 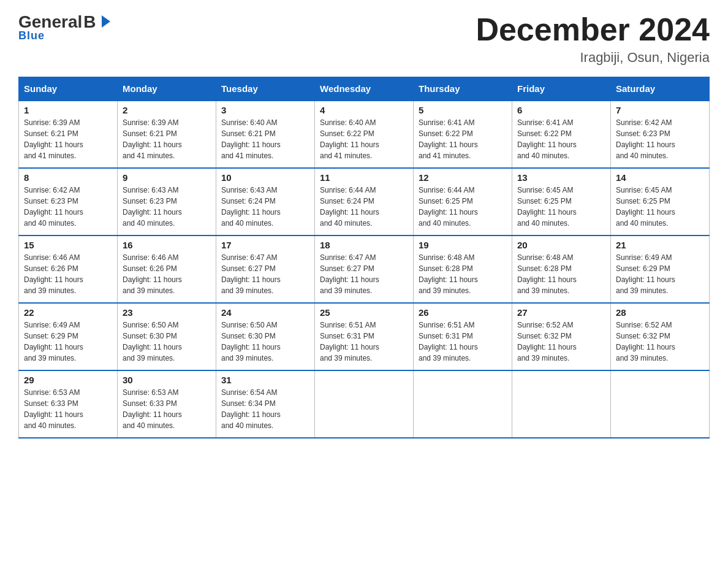 I want to click on day-number: 29, so click(x=68, y=380).